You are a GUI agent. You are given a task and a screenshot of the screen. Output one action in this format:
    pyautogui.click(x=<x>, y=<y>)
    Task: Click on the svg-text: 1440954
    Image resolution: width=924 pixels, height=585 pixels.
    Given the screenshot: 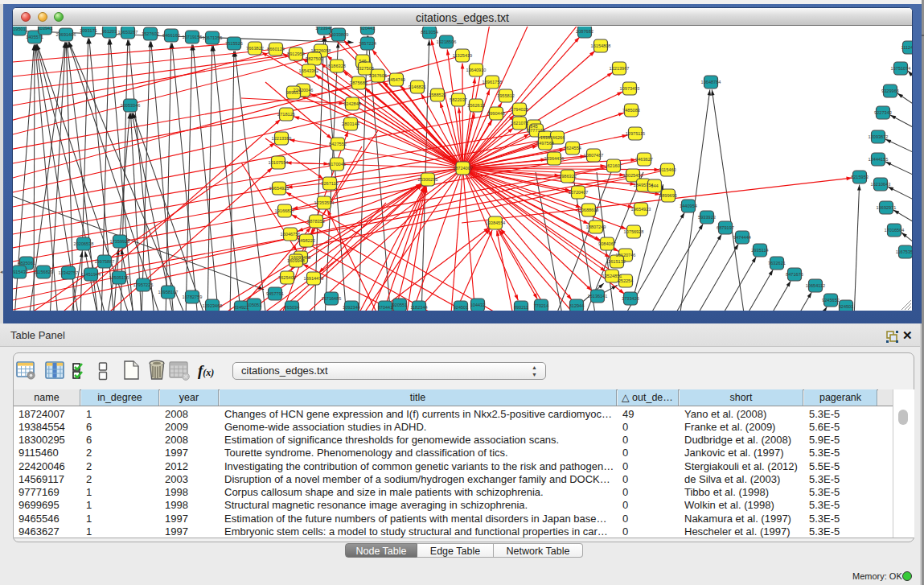 What is the action you would take?
    pyautogui.click(x=688, y=206)
    